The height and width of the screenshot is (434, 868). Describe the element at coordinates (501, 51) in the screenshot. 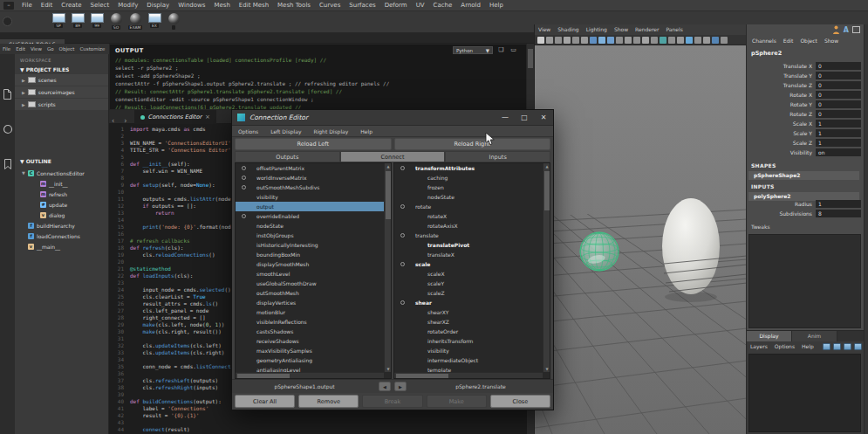

I see `split-panel-icon: ❏` at that location.